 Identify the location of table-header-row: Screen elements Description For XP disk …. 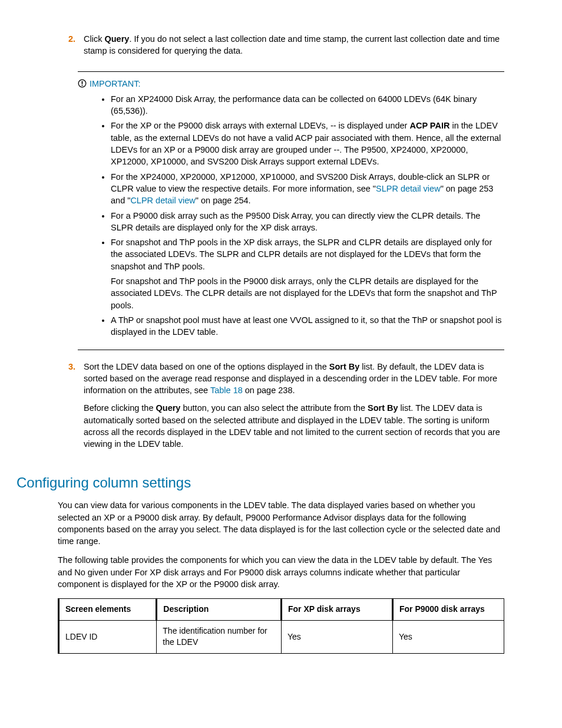
(282, 610).